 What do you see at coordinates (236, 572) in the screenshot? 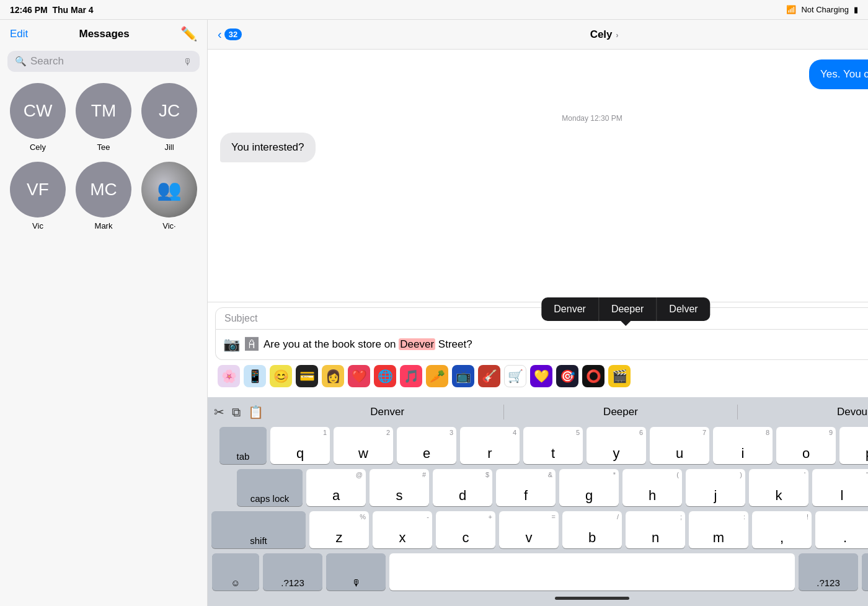
I see `emoji-key: ☺` at bounding box center [236, 572].